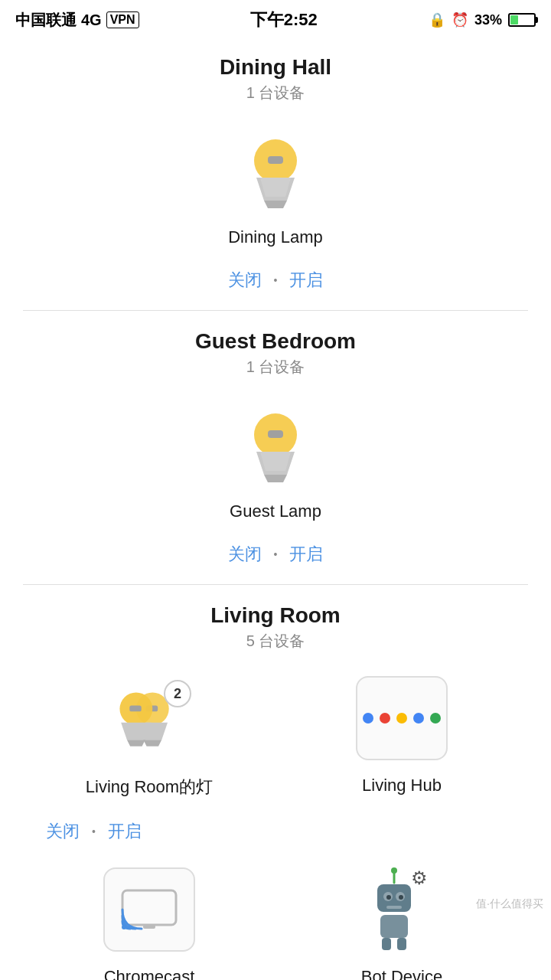  Describe the element at coordinates (402, 913) in the screenshot. I see `bot-icon-wrap: ⚙` at that location.